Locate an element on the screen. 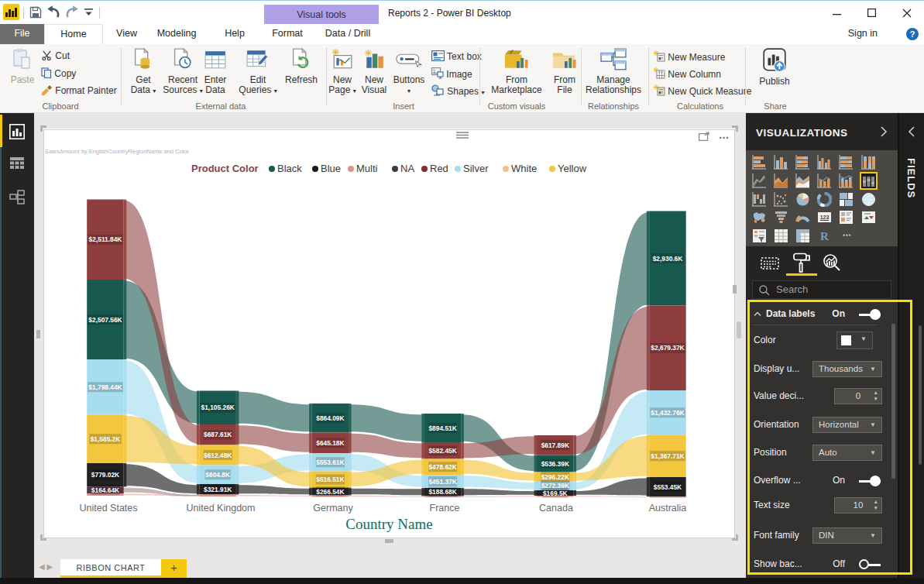 This screenshot has height=584, width=924. svg-text: $169.5K is located at coordinates (555, 493).